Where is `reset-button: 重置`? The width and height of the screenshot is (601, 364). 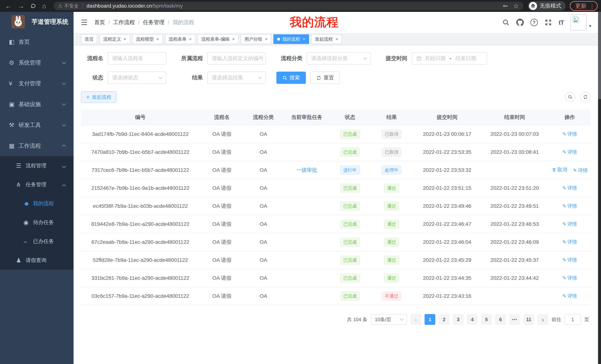
reset-button: 重置 is located at coordinates (325, 78).